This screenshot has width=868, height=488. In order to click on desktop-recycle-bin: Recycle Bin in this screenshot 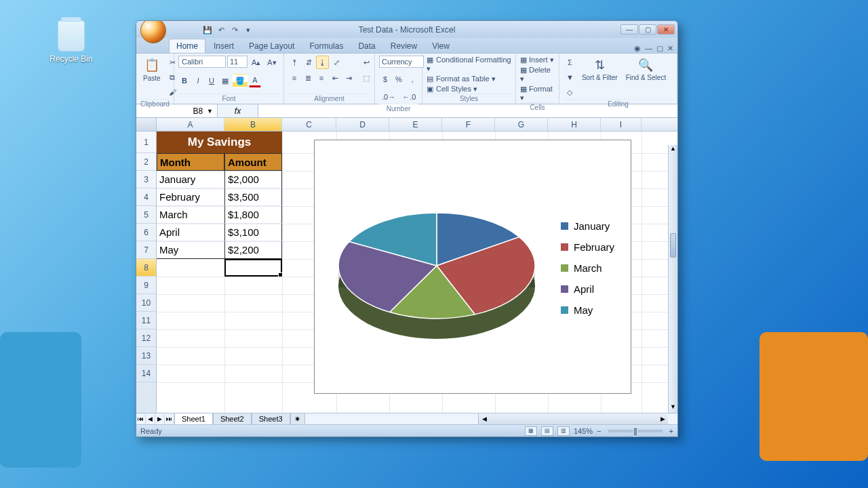, I will do `click(71, 42)`.